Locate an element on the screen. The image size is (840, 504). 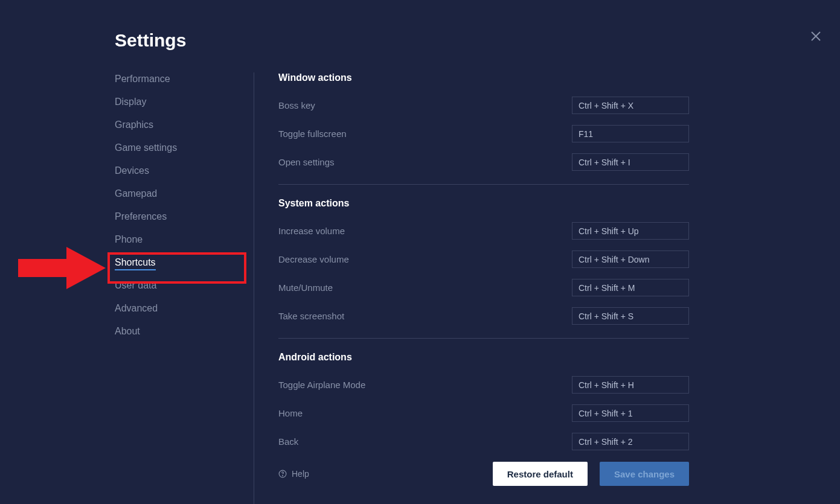
shortcut-key-input: Ctrl + Shift + Down is located at coordinates (630, 260).